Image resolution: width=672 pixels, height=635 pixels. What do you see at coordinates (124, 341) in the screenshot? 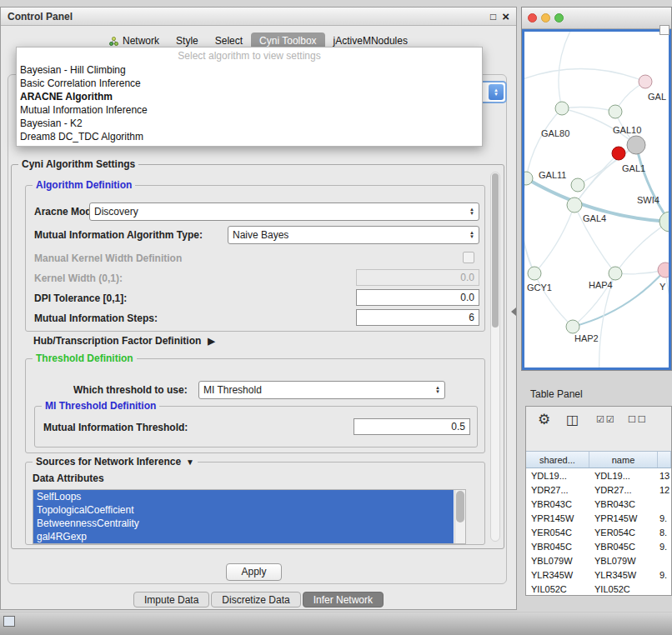
I see `hub-definition-toggle: Hub/Transcription Factor Definition ▶` at bounding box center [124, 341].